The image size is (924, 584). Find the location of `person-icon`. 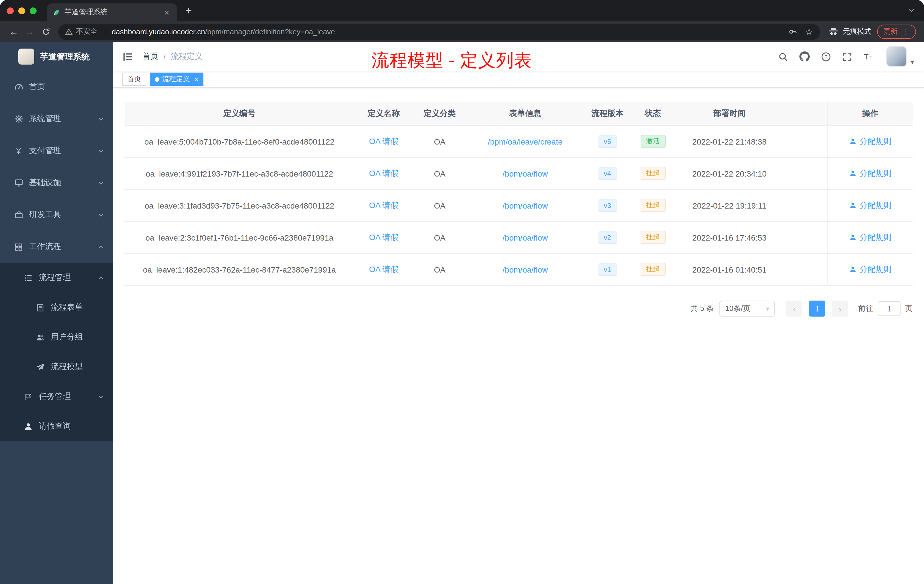

person-icon is located at coordinates (28, 426).